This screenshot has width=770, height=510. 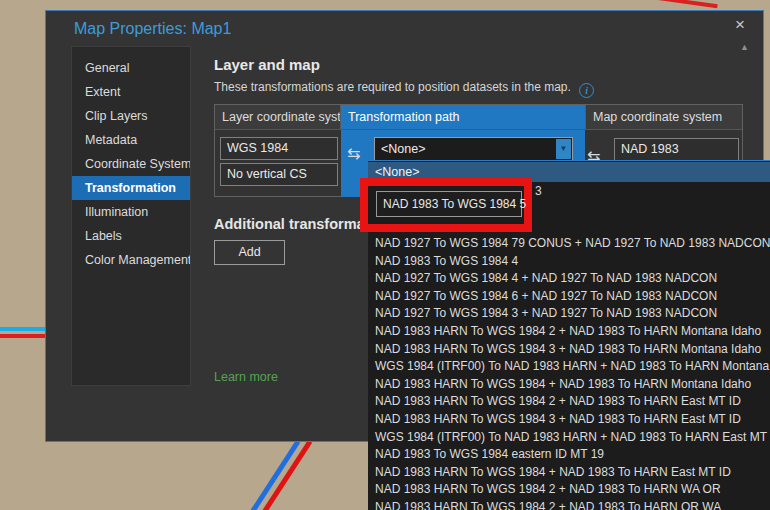 I want to click on dropdown-item: NAD 1927 To WGS 1984 79 CONUS + NAD 1927…, so click(x=569, y=244).